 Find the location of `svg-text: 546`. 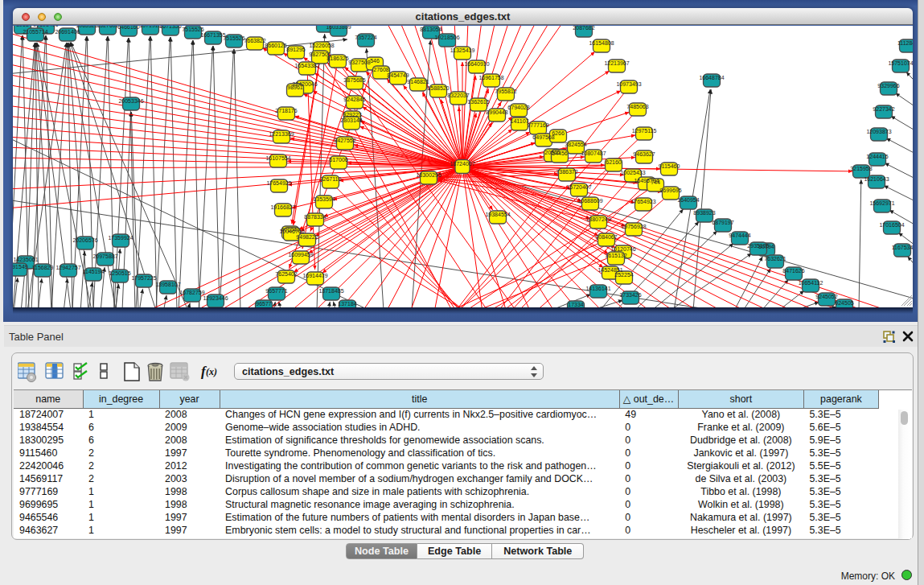

svg-text: 546 is located at coordinates (375, 61).